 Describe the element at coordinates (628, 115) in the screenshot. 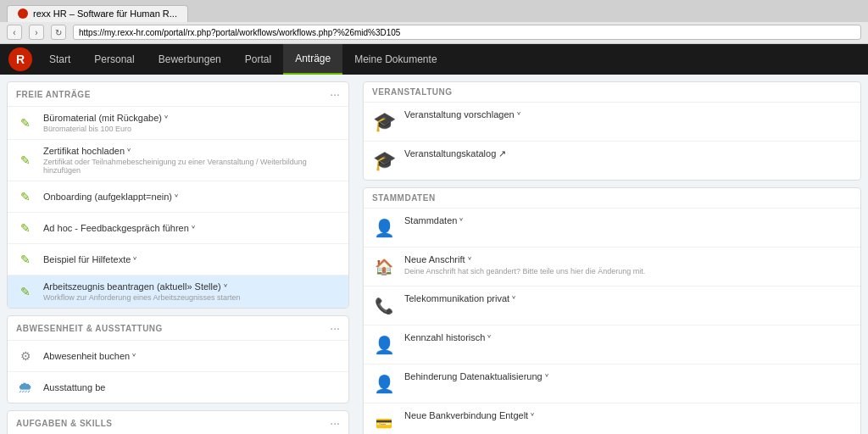

I see `right-item-text-vorschlagen: Veranstaltung vorschlagen ᵛ` at that location.